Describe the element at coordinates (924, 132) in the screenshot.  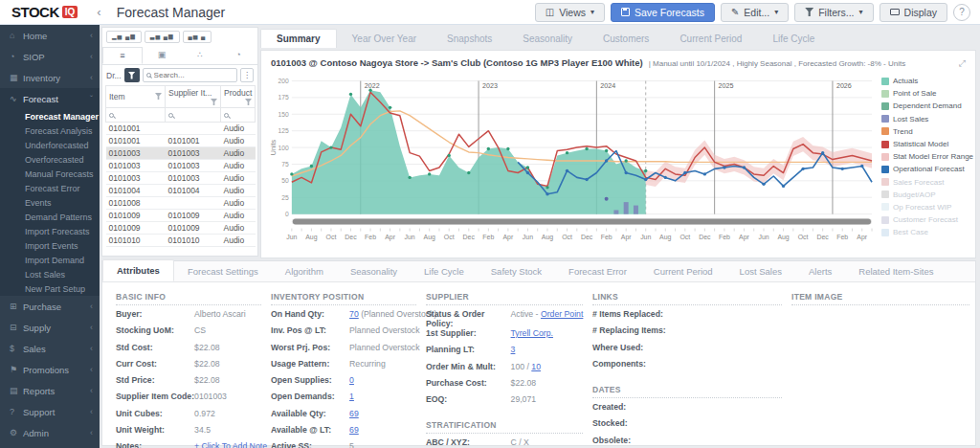
I see `legend-item-trend: Trend` at that location.